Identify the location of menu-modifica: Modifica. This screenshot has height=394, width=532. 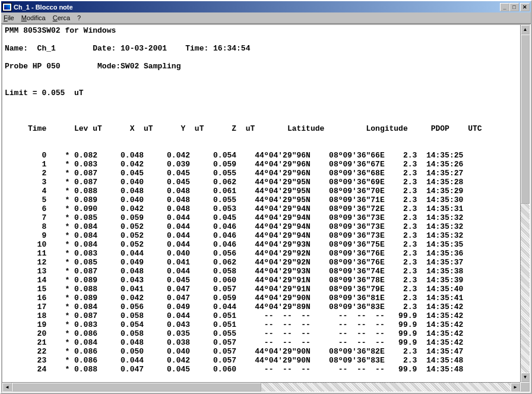
(33, 18).